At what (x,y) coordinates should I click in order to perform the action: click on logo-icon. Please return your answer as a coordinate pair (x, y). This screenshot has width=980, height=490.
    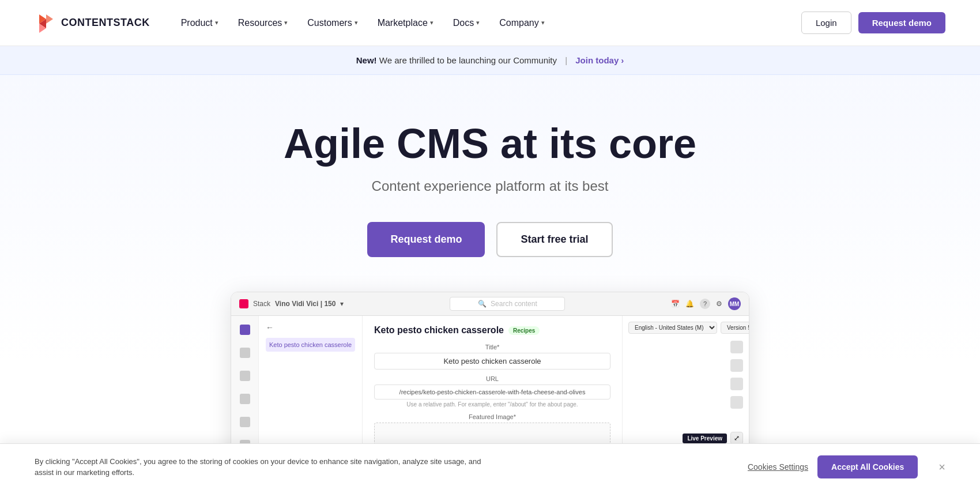
    Looking at the image, I should click on (46, 23).